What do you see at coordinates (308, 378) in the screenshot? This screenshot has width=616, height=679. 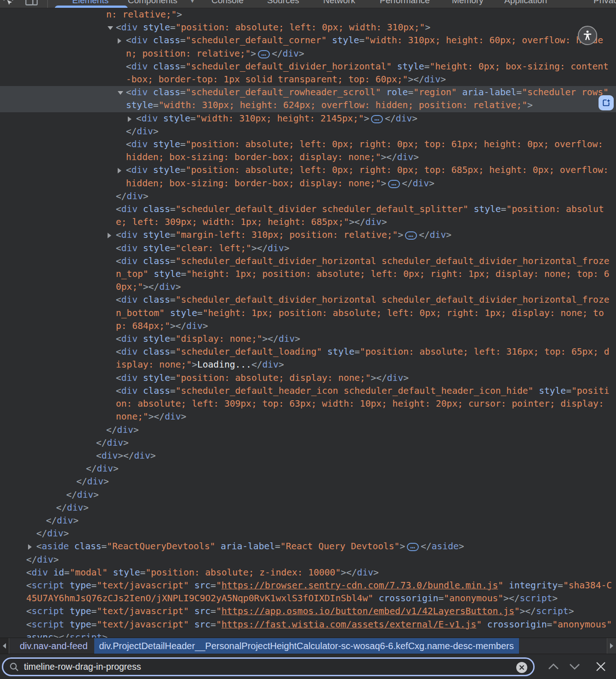 I see `dom-tree-node: <div style="position: absolute; display:…` at bounding box center [308, 378].